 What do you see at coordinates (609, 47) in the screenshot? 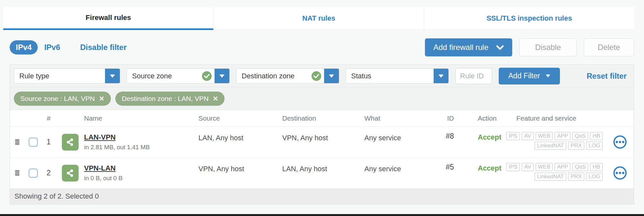
I see `delete-button: Delete` at bounding box center [609, 47].